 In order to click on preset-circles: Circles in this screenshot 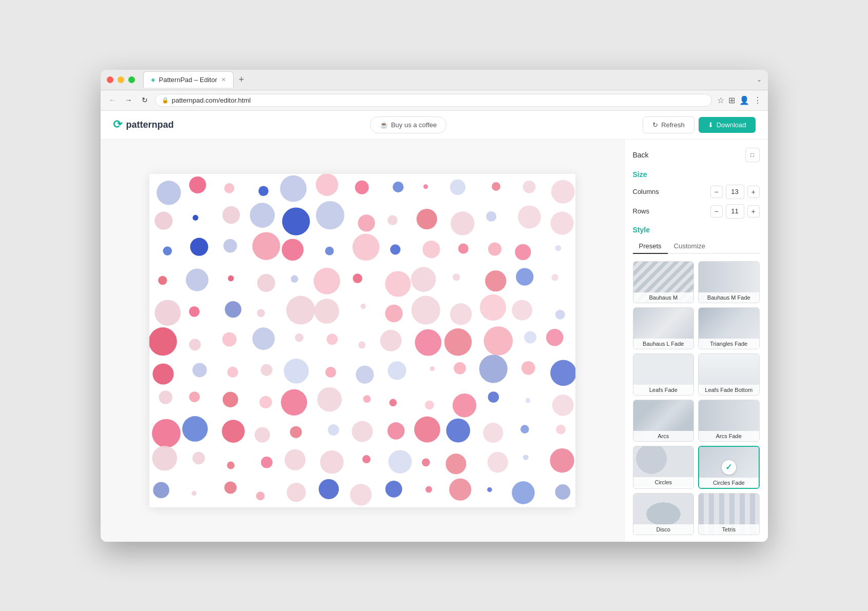, I will do `click(664, 467)`.